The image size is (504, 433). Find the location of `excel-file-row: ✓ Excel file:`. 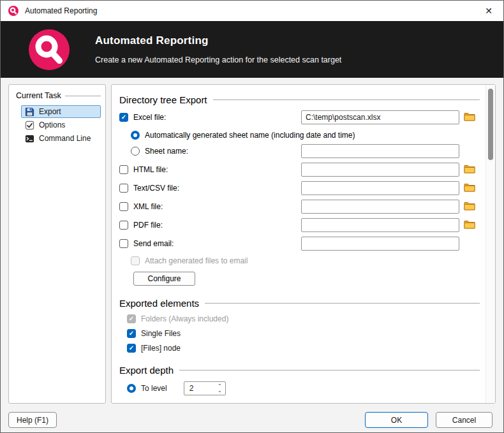

excel-file-row: ✓ Excel file: is located at coordinates (300, 117).